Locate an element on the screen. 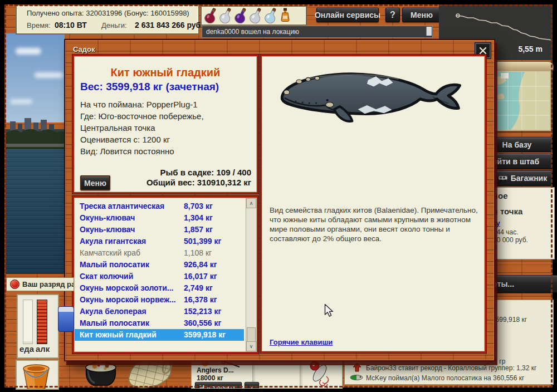  fish-list-item: Окунь морской норвеж...16,378 кг is located at coordinates (159, 300).